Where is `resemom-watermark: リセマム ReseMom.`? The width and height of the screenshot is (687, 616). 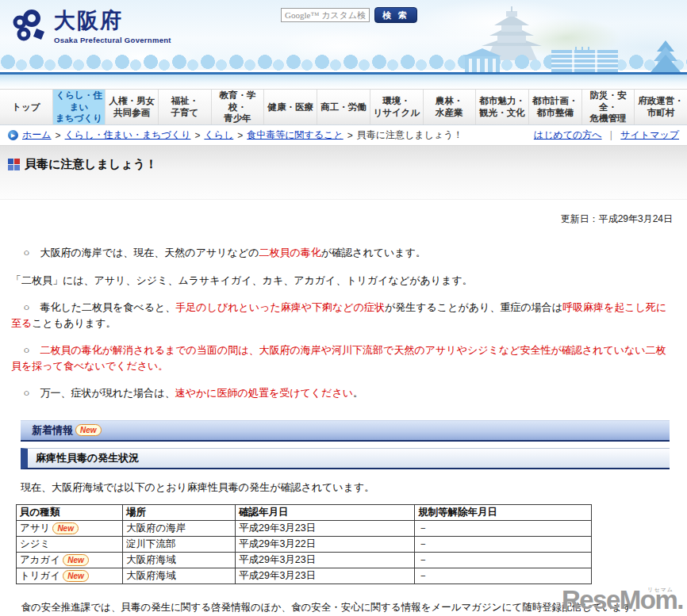
resemom-watermark: リセマム ReseMom. is located at coordinates (622, 600).